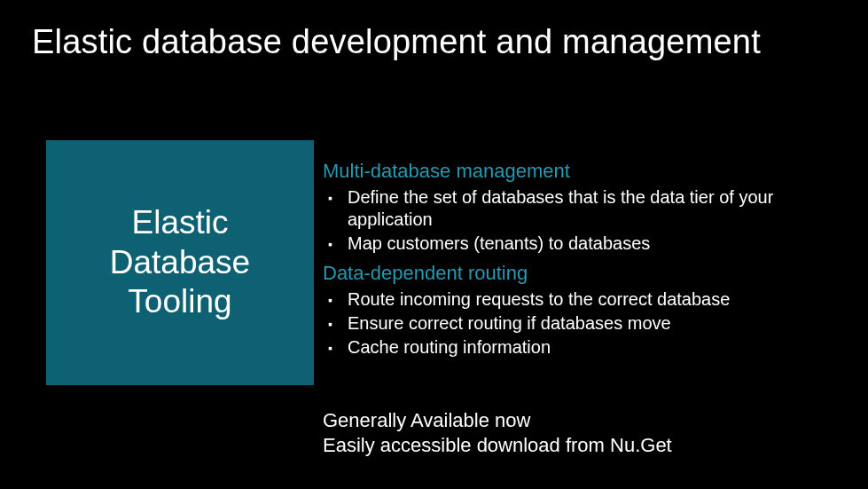 This screenshot has width=868, height=489. What do you see at coordinates (587, 421) in the screenshot?
I see `footer-line-1: Generally Available now` at bounding box center [587, 421].